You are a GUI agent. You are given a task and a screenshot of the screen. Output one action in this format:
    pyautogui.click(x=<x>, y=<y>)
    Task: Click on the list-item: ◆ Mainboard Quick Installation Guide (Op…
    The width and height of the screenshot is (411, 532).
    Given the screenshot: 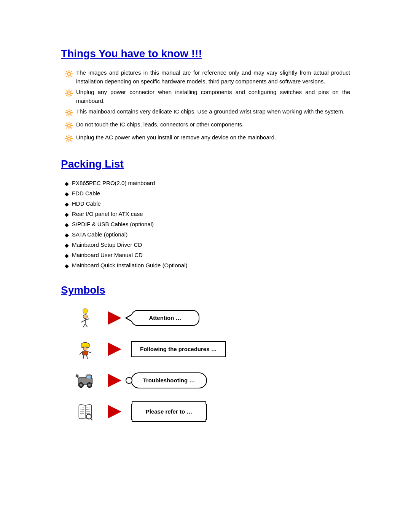 What is the action you would take?
    pyautogui.click(x=207, y=266)
    